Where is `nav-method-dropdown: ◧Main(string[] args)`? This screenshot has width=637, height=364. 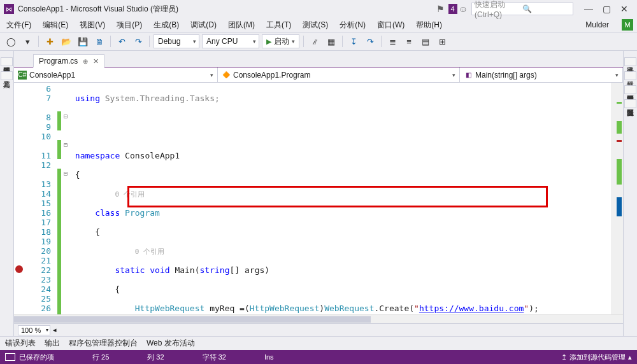 nav-method-dropdown: ◧Main(string[] args) is located at coordinates (541, 75).